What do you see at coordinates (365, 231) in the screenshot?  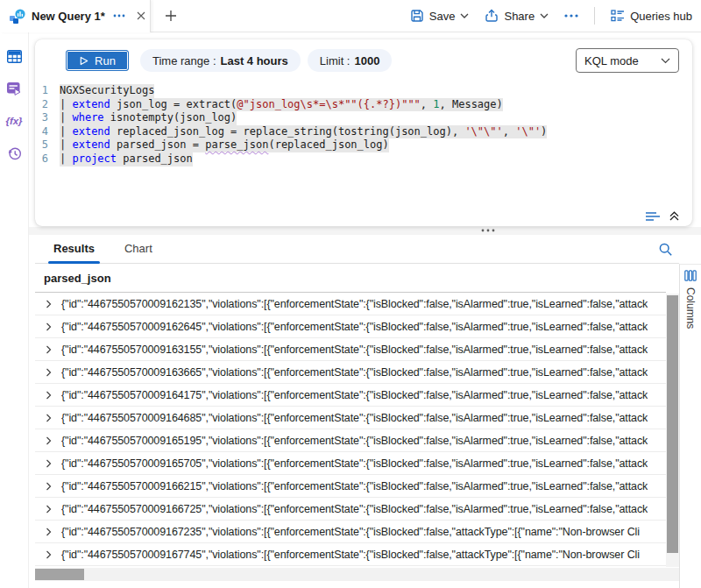 I see `pane-splitter` at bounding box center [365, 231].